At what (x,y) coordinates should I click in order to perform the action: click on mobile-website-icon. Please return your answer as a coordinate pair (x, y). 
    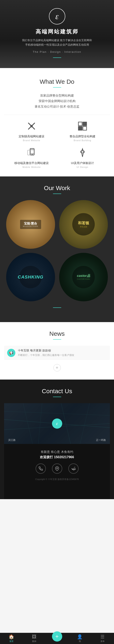
    Looking at the image, I should click on (32, 154).